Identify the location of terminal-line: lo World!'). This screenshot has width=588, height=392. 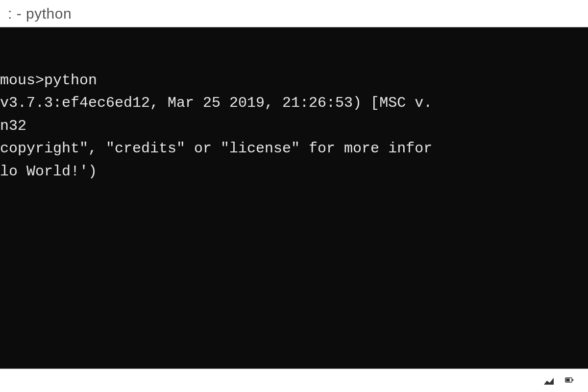
(49, 172).